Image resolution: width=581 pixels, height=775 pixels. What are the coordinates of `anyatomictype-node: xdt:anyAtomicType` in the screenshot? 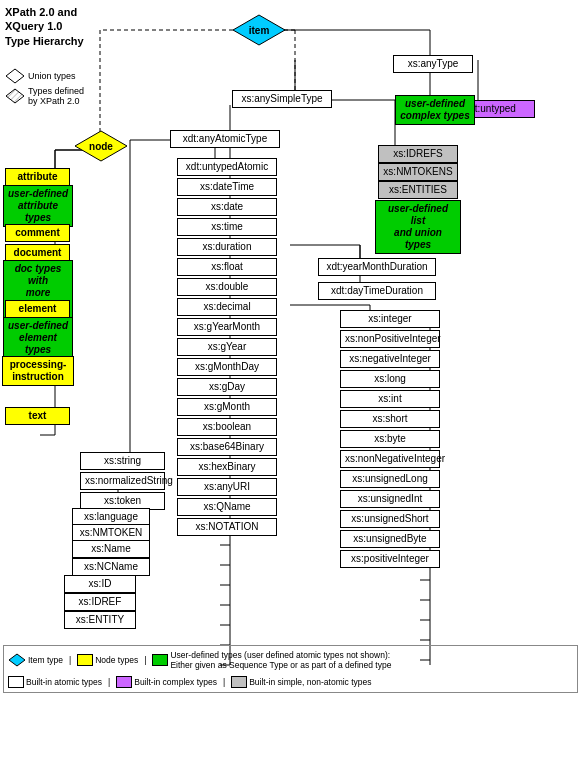 It's located at (225, 139).